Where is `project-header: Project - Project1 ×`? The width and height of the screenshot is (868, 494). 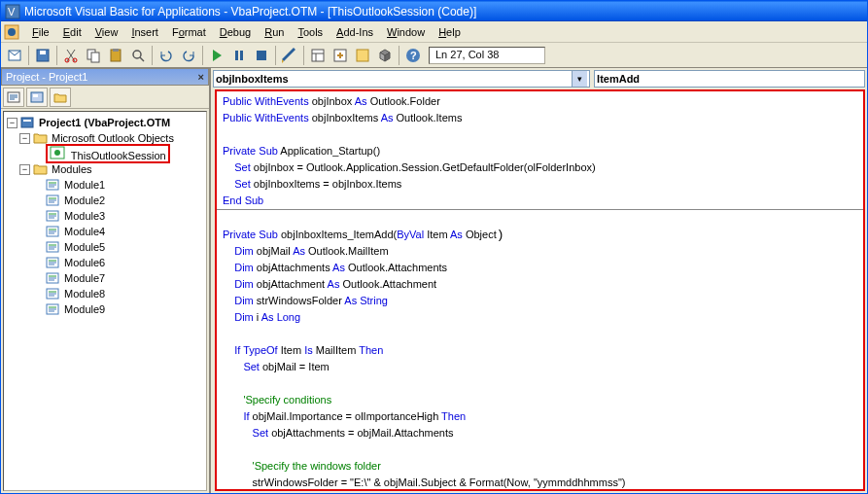
project-header: Project - Project1 × is located at coordinates (105, 77).